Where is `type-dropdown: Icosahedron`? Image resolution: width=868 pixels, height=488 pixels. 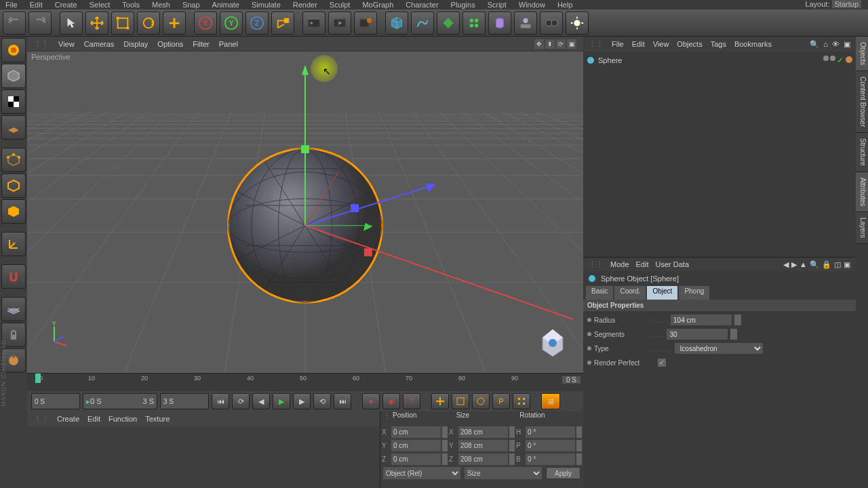
type-dropdown: Icosahedron is located at coordinates (719, 348).